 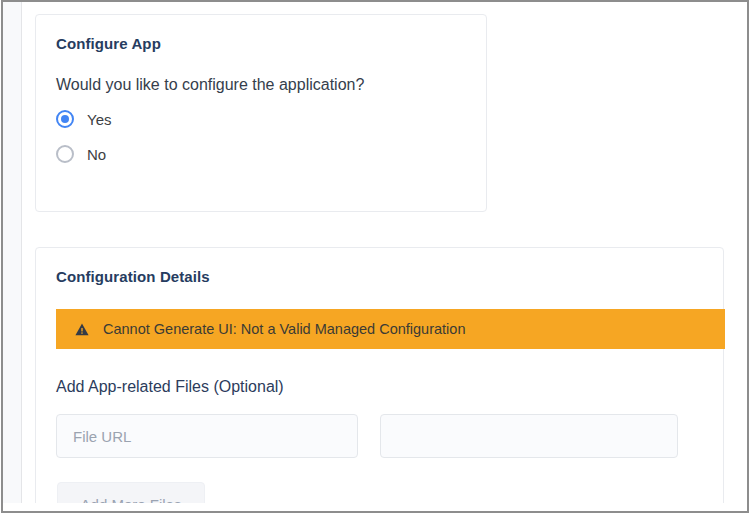 I want to click on file-name-input, so click(x=529, y=436).